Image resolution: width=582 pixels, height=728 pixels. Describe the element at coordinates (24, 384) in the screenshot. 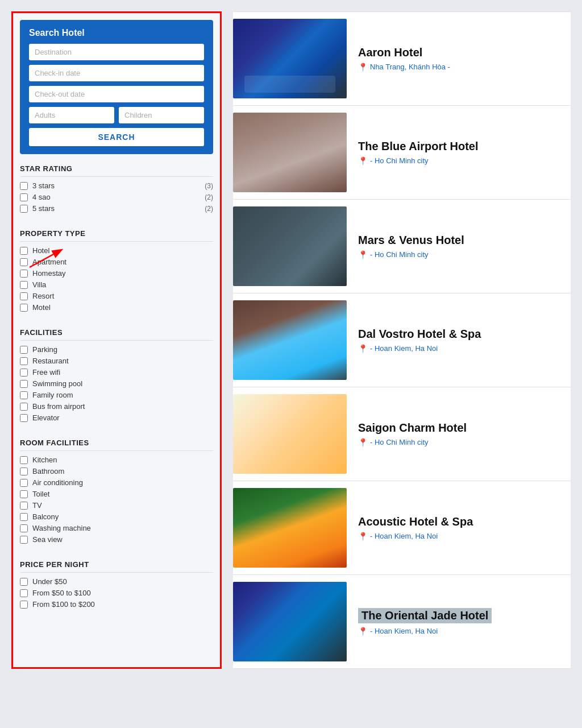

I see `checkbox-swimming-pool` at that location.